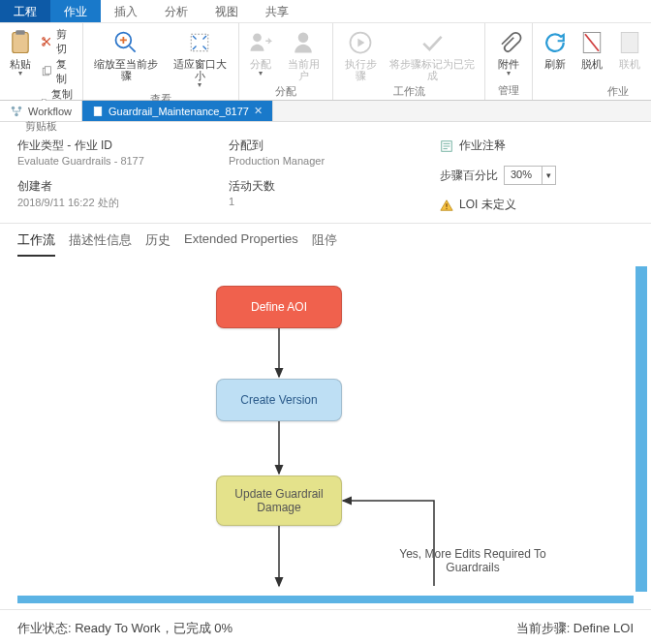 The height and width of the screenshot is (644, 651). Describe the element at coordinates (360, 43) in the screenshot. I see `play-icon` at that location.